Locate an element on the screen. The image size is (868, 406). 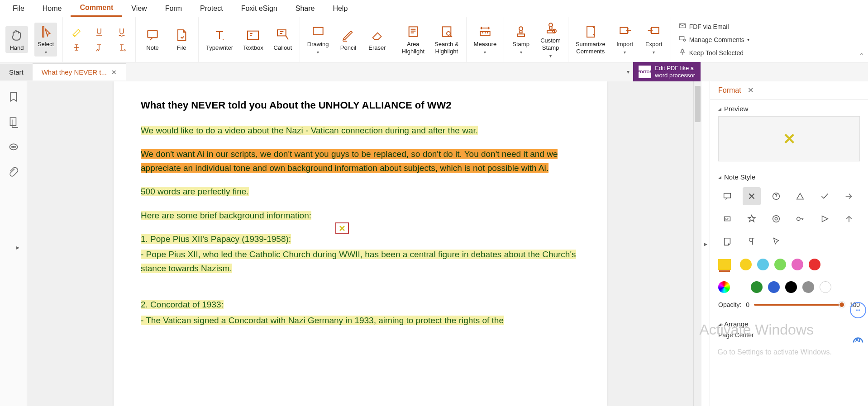
note-button: Note is located at coordinates (153, 40).